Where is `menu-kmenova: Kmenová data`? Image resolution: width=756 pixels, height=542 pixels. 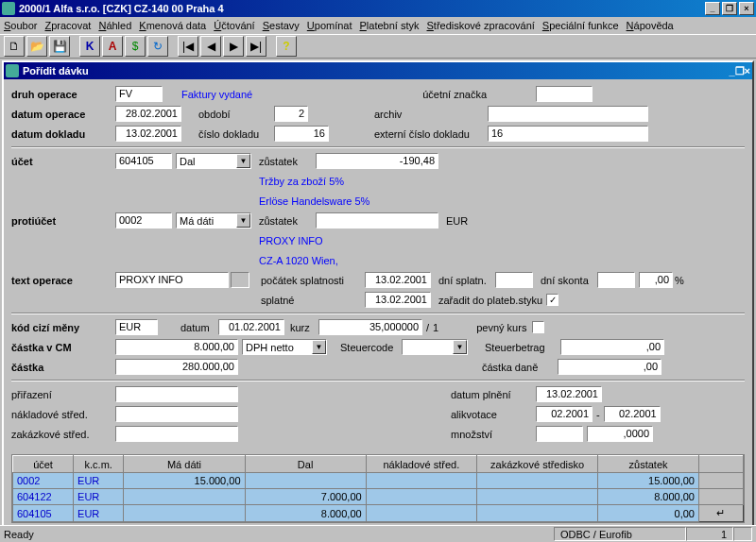
menu-kmenova: Kmenová data is located at coordinates (172, 25).